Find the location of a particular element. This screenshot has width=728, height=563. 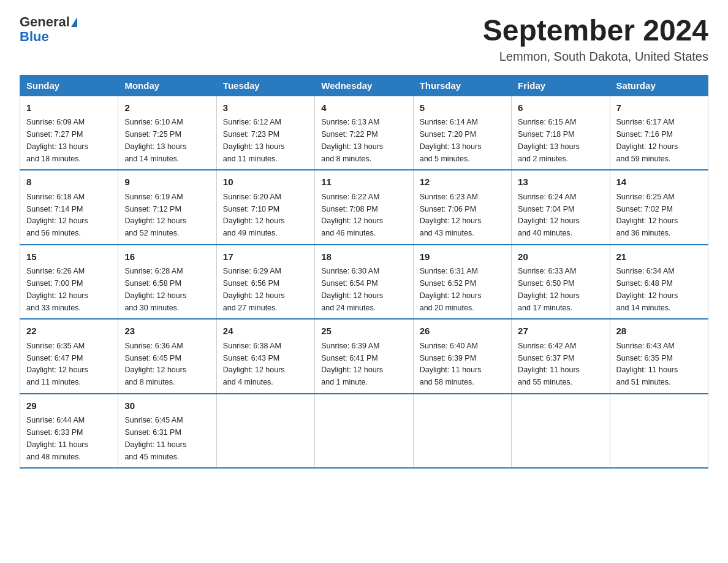

day-info: Sunrise: 6:18 AM Sunset: 7:14 PM Dayligh… is located at coordinates (58, 215).